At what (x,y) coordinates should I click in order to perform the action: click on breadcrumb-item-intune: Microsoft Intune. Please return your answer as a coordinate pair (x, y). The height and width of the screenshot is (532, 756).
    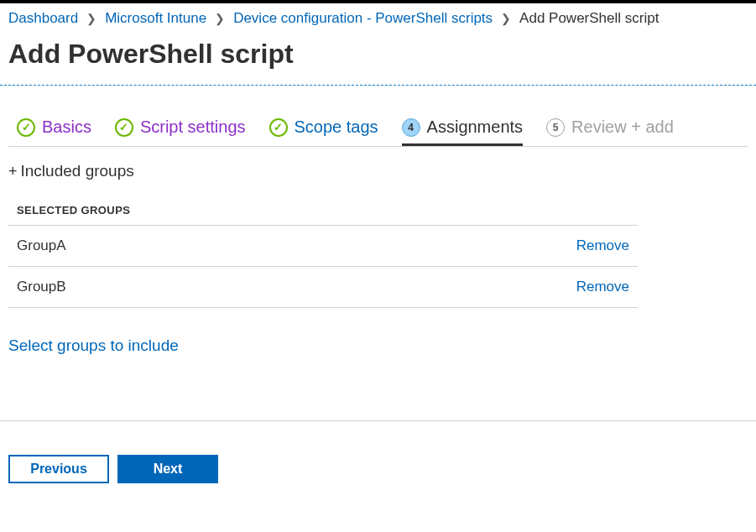
    Looking at the image, I should click on (156, 18).